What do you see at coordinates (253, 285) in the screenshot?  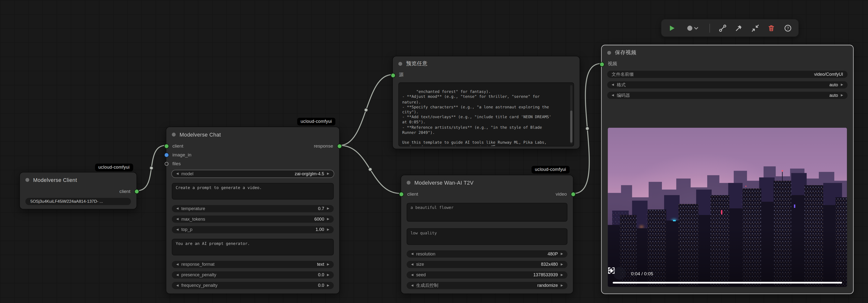 I see `frequency-penalty-widget: ◀ frequency_penalty 0.0 ▶` at bounding box center [253, 285].